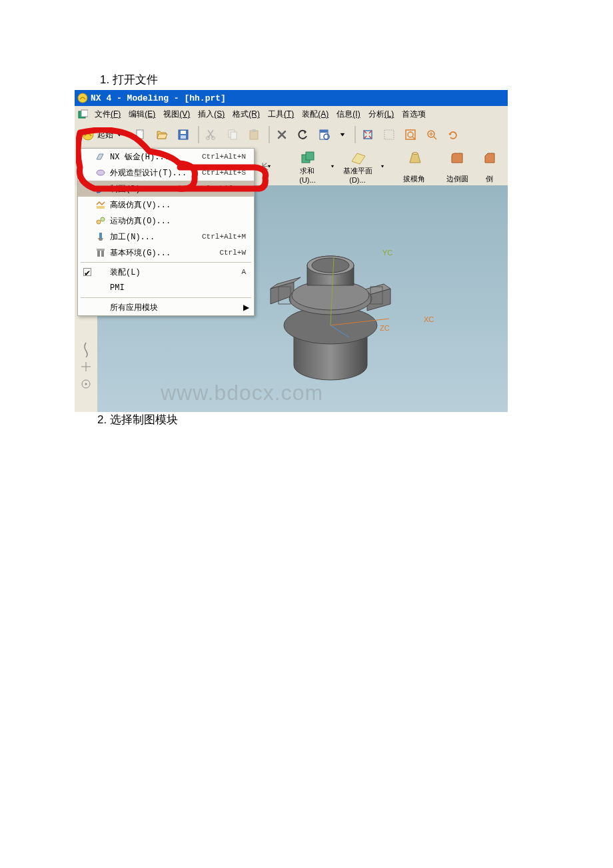 The image size is (613, 868). What do you see at coordinates (187, 189) in the screenshot?
I see `red-marker-icon` at bounding box center [187, 189].